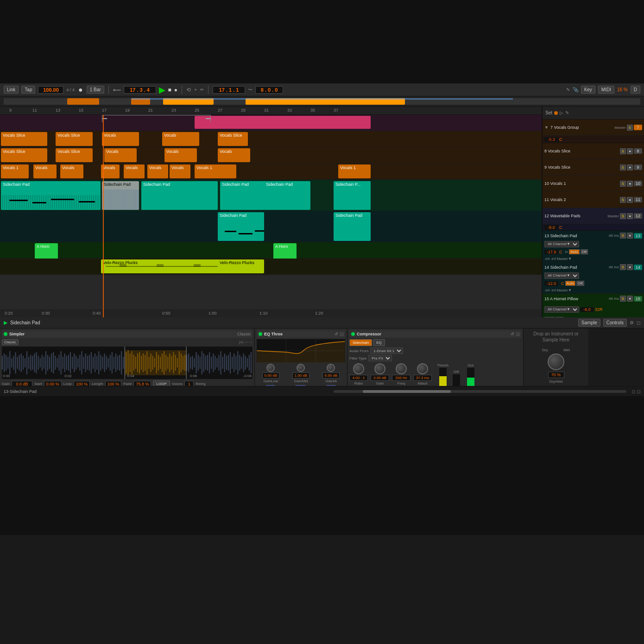 This screenshot has height=644, width=644. I want to click on clip-v1-3: Vocals, so click(72, 171).